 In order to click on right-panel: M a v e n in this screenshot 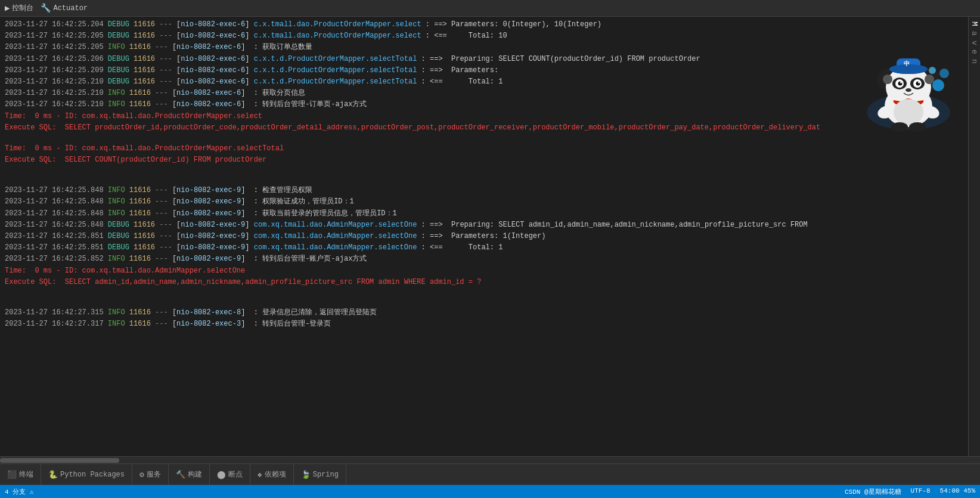, I will do `click(974, 236)`.